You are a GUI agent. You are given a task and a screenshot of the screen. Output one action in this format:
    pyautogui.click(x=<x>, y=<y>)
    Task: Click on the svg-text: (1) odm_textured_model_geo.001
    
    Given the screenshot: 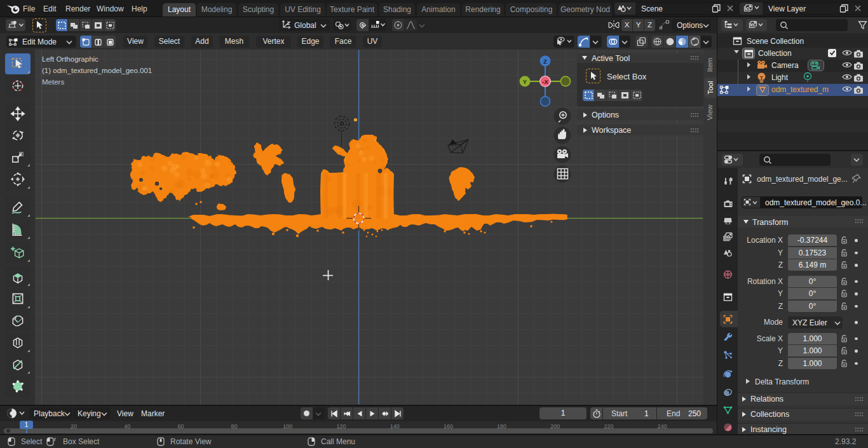 What is the action you would take?
    pyautogui.click(x=97, y=71)
    